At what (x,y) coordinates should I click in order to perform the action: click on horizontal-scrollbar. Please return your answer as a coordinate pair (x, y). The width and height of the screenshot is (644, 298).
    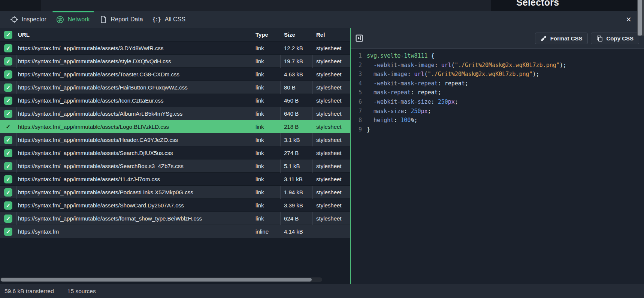
    Looking at the image, I should click on (161, 280).